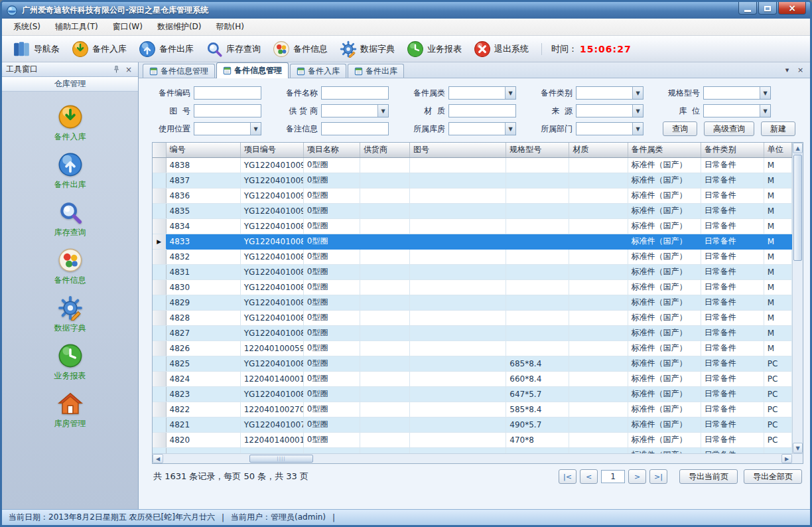 This screenshot has width=812, height=527. What do you see at coordinates (228, 93) in the screenshot?
I see `part-code-field` at bounding box center [228, 93].